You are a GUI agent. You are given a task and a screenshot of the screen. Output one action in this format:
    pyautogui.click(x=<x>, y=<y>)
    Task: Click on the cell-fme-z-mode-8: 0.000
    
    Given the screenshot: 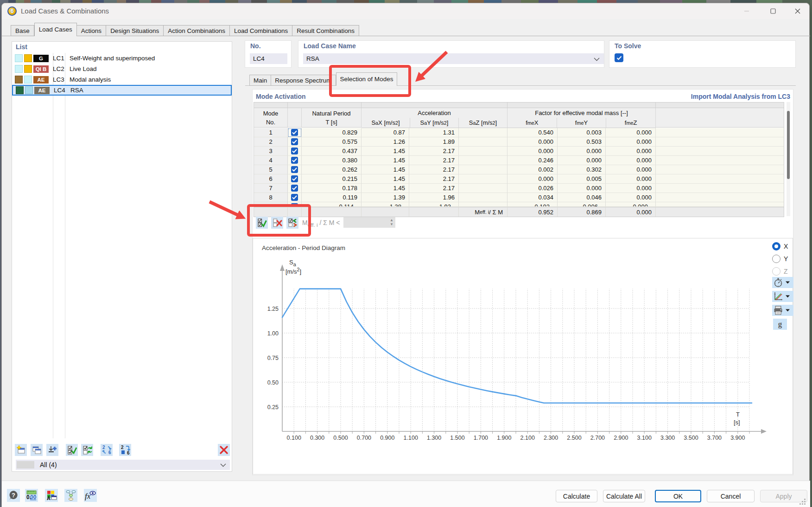 What is the action you would take?
    pyautogui.click(x=631, y=198)
    